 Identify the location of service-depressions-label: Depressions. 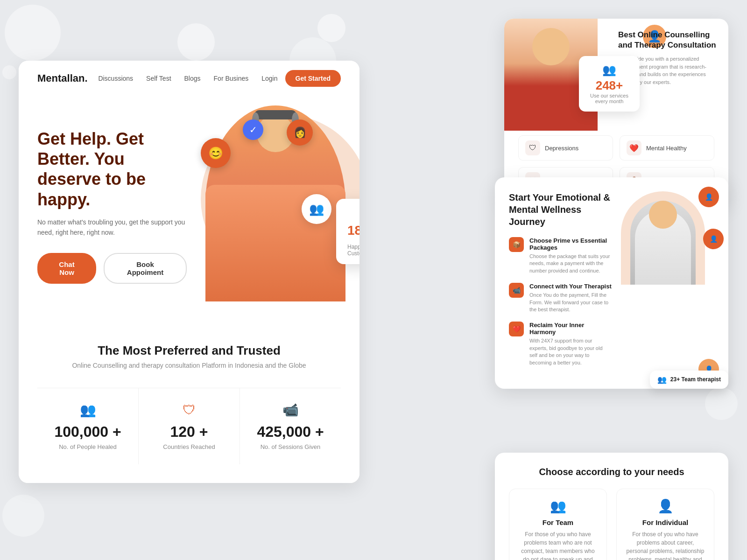
(562, 148).